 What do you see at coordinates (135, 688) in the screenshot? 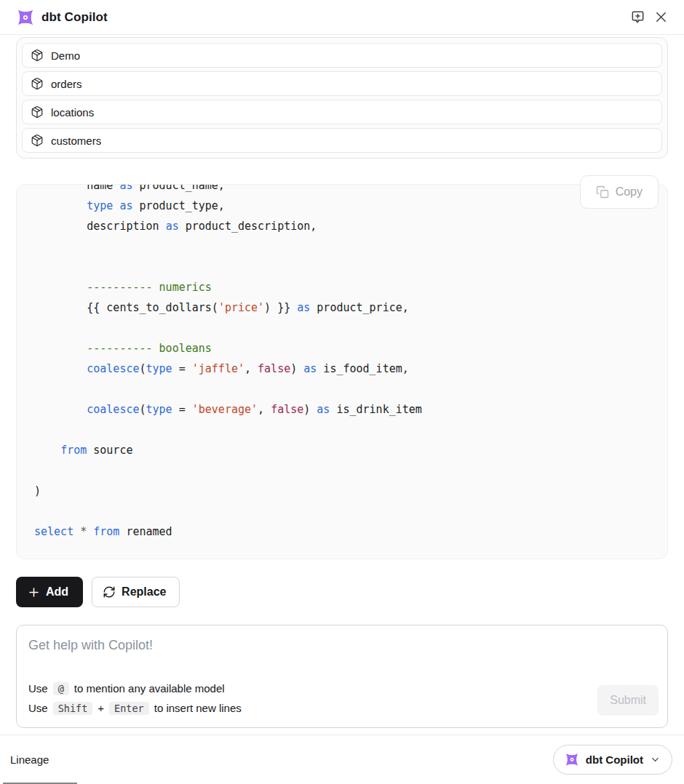
I see `hint-mention: Use @ to mention any available model` at bounding box center [135, 688].